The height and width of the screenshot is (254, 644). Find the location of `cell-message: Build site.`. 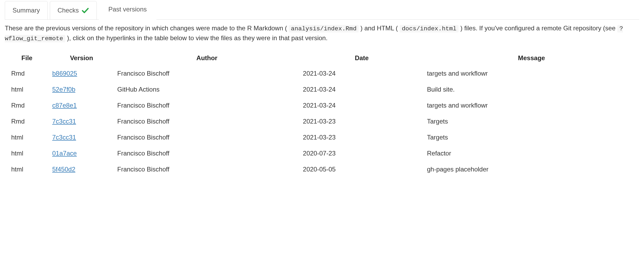

cell-message: Build site. is located at coordinates (531, 89).